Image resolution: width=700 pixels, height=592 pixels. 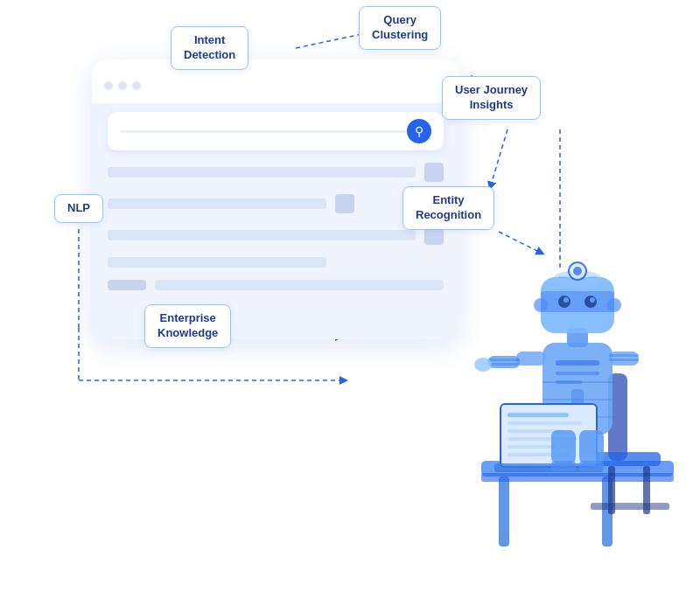 I want to click on search-bar-line, so click(x=263, y=131).